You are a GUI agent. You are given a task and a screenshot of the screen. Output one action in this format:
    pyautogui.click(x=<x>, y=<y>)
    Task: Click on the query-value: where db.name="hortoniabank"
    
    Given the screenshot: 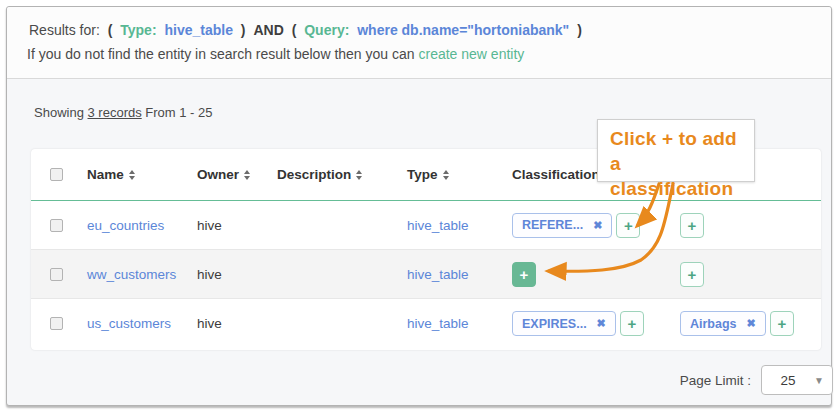 What is the action you would take?
    pyautogui.click(x=463, y=30)
    